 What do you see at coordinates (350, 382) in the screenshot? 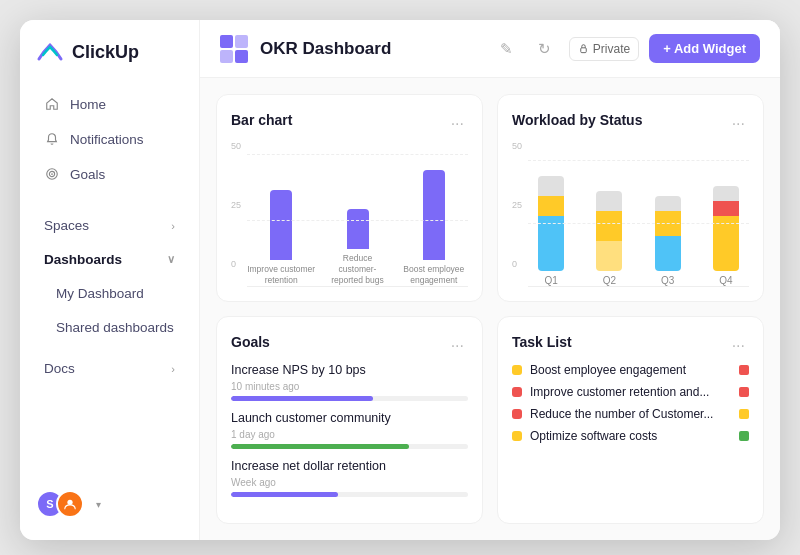
I see `goal-item-0: Increase NPS by 10 bps 10 minutes ago` at bounding box center [350, 382].